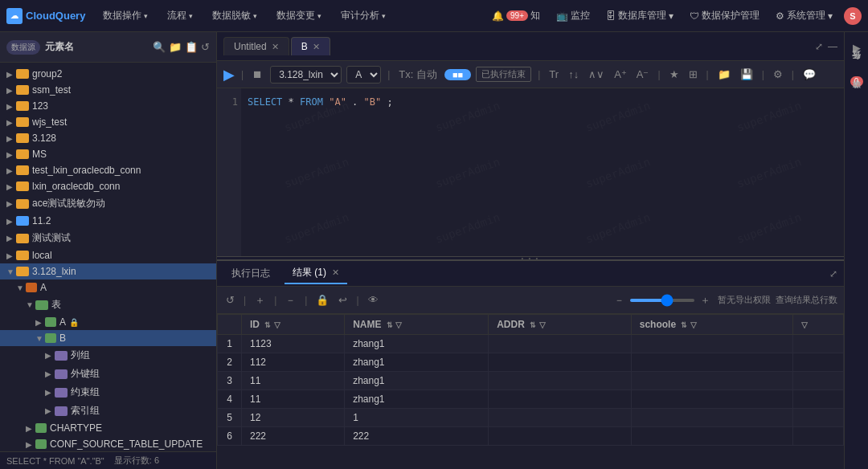 Image resolution: width=868 pixels, height=469 pixels. I want to click on exec-log-tab: 执行日志, so click(251, 273).